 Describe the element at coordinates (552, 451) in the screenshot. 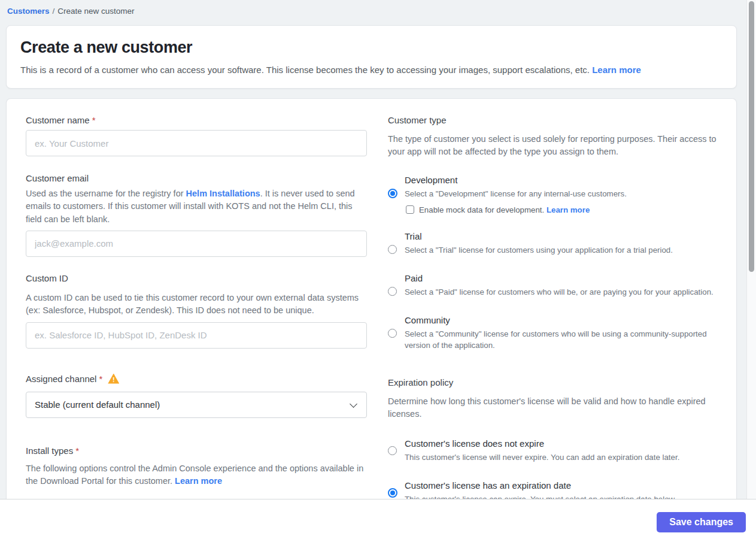

I see `expiration-option-no-expire: Customer's license does not expire This …` at that location.